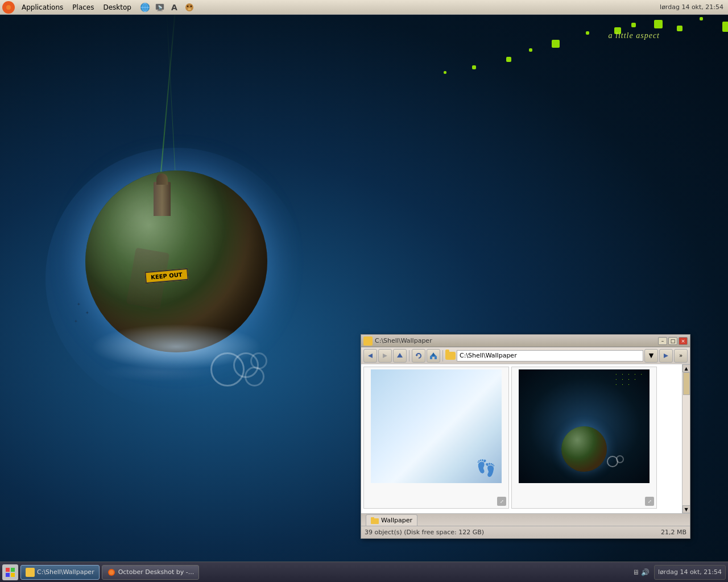 This screenshot has height=582, width=728. Describe the element at coordinates (686, 384) in the screenshot. I see `scroll-thumb` at that location.